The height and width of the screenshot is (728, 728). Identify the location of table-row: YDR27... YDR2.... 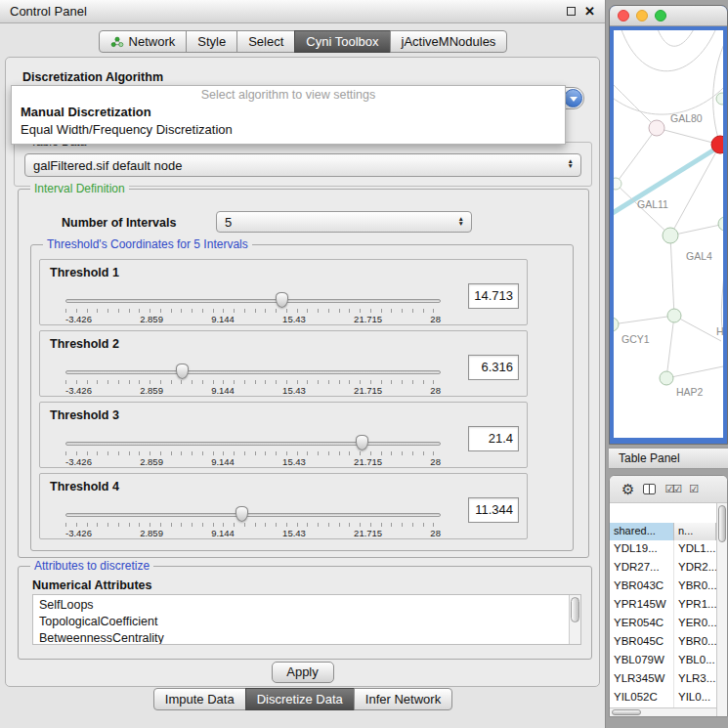
(663, 569).